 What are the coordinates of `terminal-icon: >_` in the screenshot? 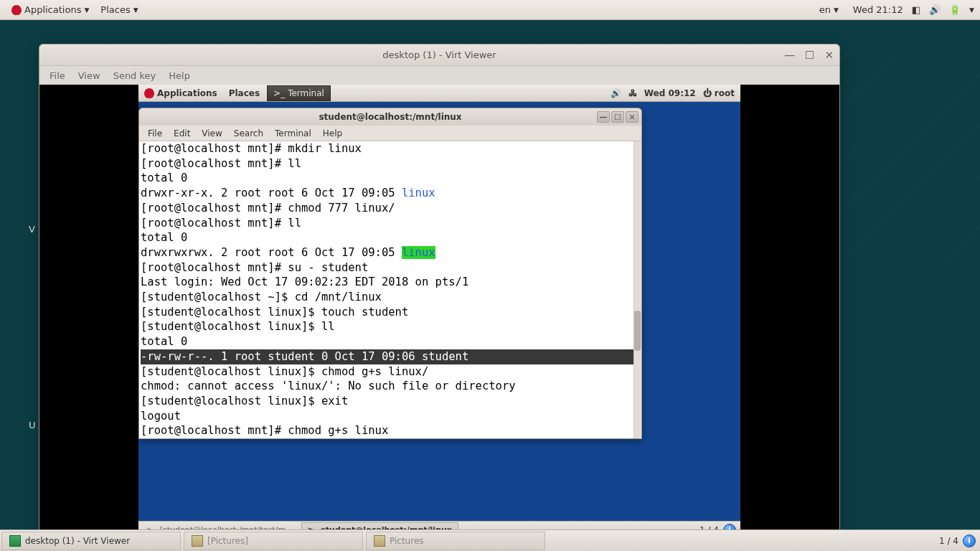 It's located at (279, 93).